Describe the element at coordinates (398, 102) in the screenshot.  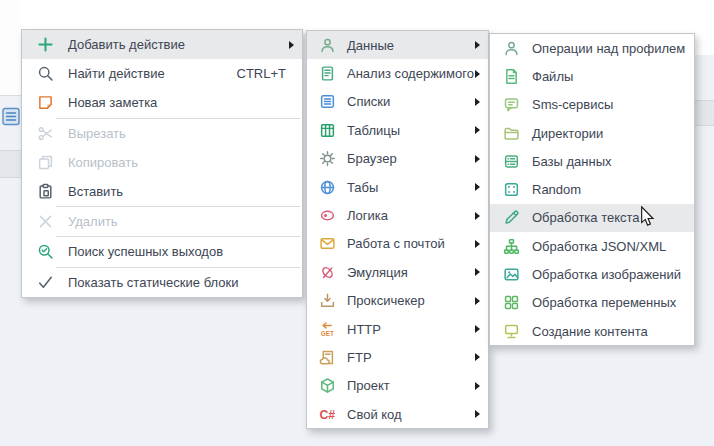
I see `menu2-item-3: Списки` at that location.